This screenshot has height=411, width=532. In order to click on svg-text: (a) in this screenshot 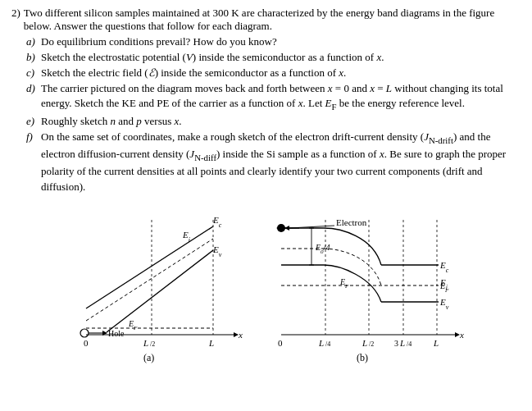, I will do `click(149, 358)`.